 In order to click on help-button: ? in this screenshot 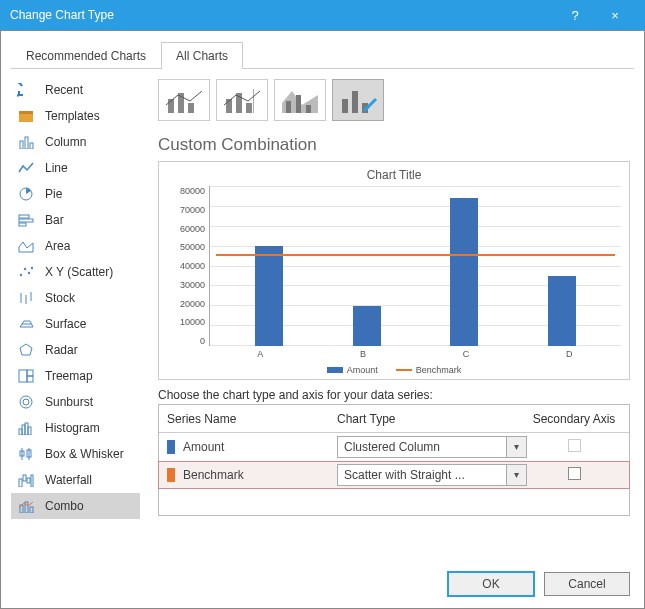, I will do `click(575, 16)`.